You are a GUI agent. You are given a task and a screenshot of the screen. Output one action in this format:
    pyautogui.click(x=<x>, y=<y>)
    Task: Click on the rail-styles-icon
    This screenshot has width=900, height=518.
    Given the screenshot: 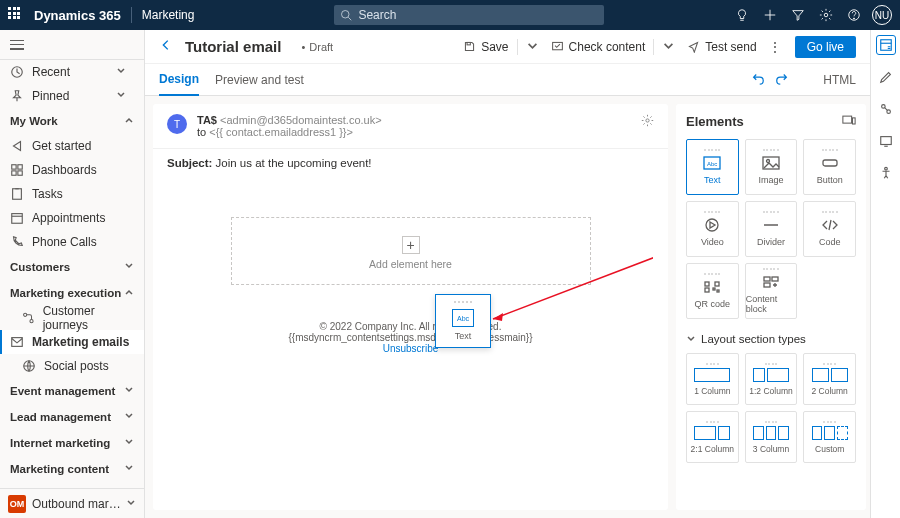 What is the action you would take?
    pyautogui.click(x=886, y=77)
    